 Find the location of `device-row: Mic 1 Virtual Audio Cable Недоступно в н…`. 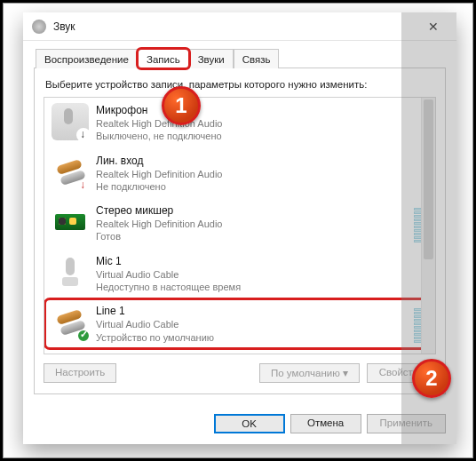

device-row: Mic 1 Virtual Audio Cable Недоступно в н… is located at coordinates (240, 274).